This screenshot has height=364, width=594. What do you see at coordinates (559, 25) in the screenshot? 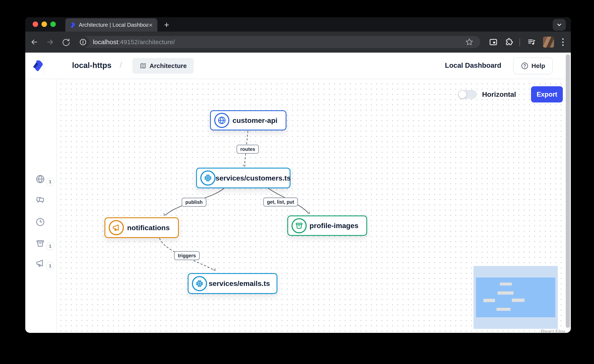
I see `tab-search-button` at bounding box center [559, 25].